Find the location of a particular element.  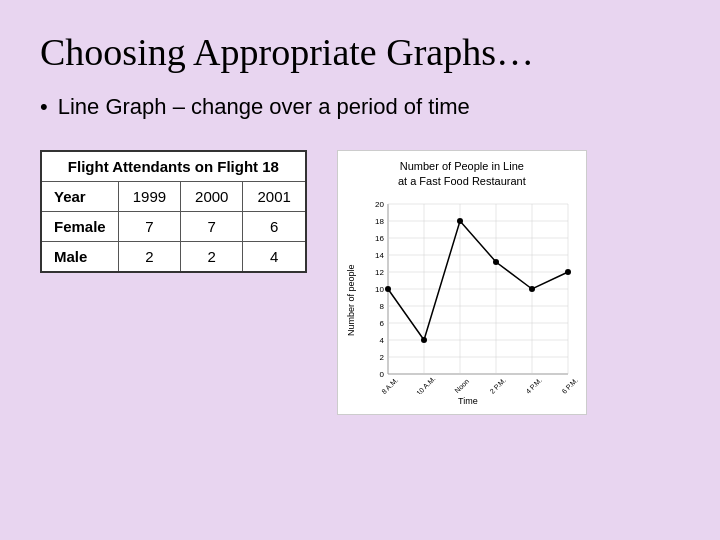

x-axis-label: Time is located at coordinates (468, 401).